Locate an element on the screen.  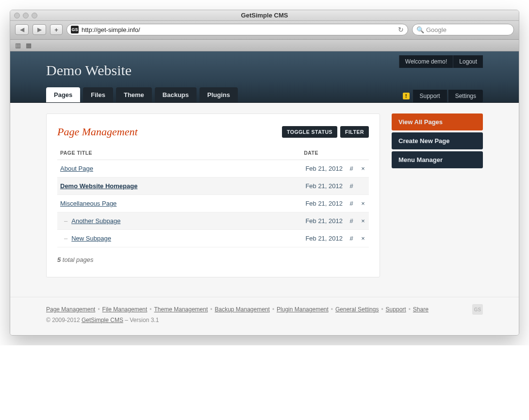
search-placeholder: Google is located at coordinates (436, 30).